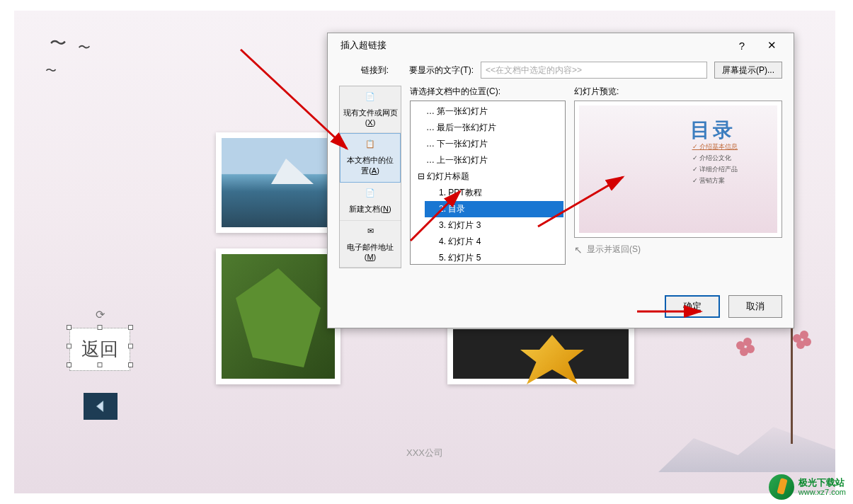  I want to click on photo-leaf, so click(278, 316).